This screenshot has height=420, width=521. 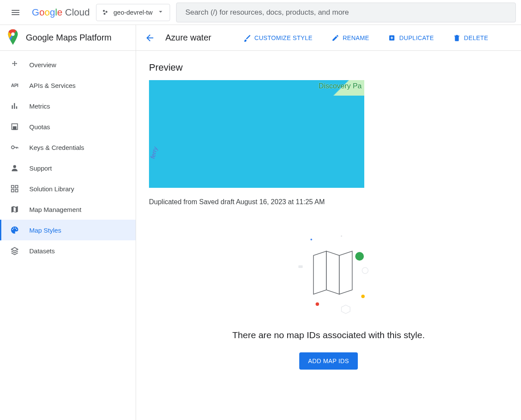 What do you see at coordinates (392, 38) in the screenshot?
I see `duplicate-icon` at bounding box center [392, 38].